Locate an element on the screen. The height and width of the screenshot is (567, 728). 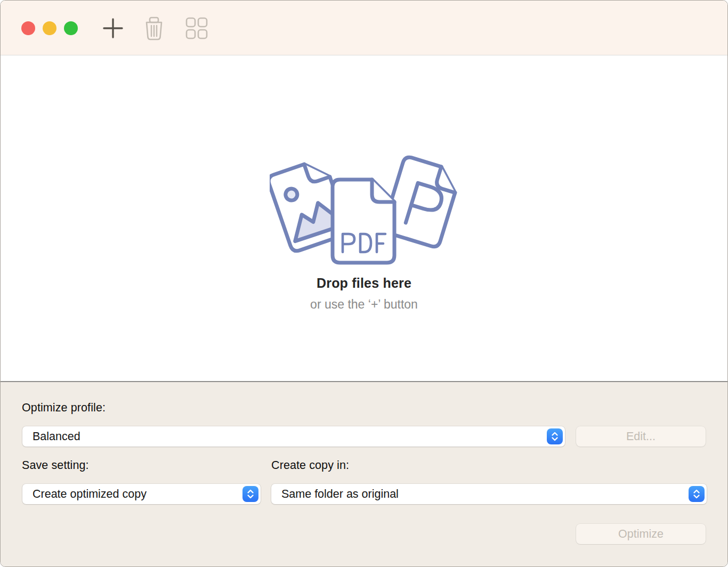
copy-folder-select-value: Same folder as original is located at coordinates (340, 495).